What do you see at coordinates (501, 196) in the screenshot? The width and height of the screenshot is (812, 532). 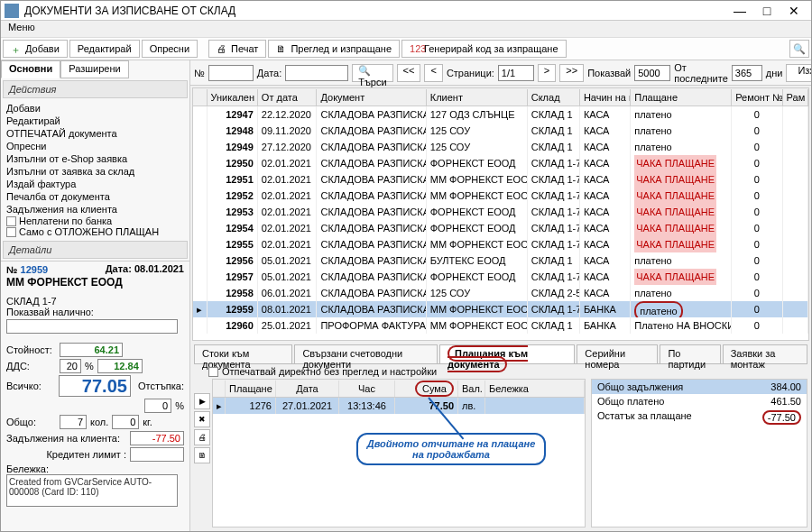 I see `table-row: 1295202.01.2021СКЛАДОВА РАЗПИСКАММ ФОРНЕ…` at bounding box center [501, 196].